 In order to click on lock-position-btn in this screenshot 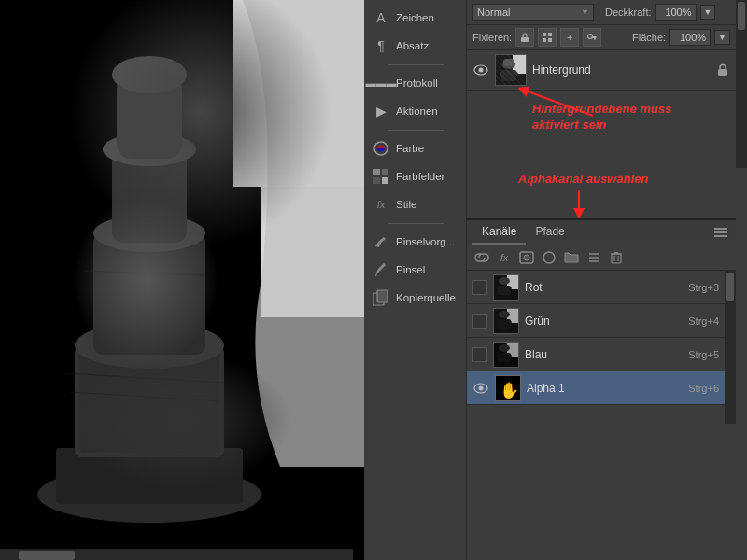, I will do `click(525, 37)`.